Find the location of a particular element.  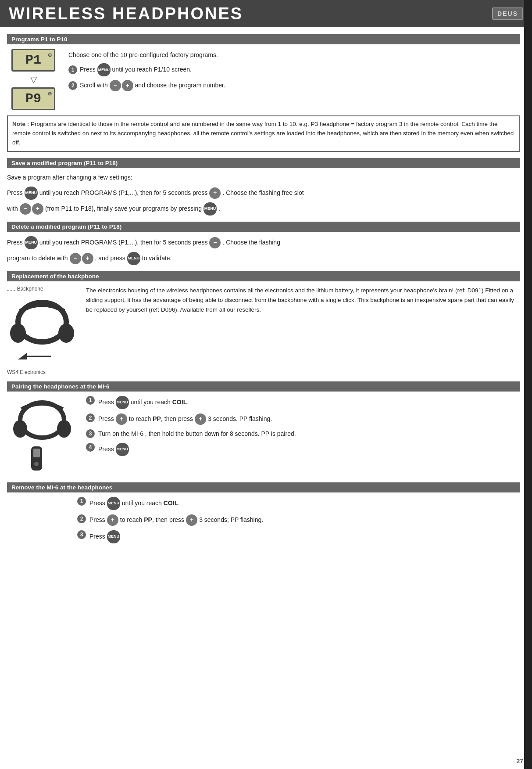

page-title: WIRELESS HEADPHONES is located at coordinates (126, 14).